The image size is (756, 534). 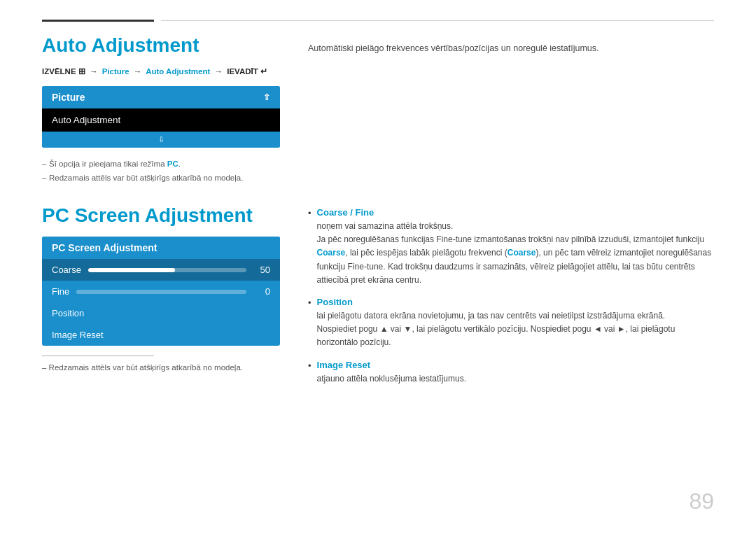 What do you see at coordinates (161, 292) in the screenshot?
I see `fine-progress-bar` at bounding box center [161, 292].